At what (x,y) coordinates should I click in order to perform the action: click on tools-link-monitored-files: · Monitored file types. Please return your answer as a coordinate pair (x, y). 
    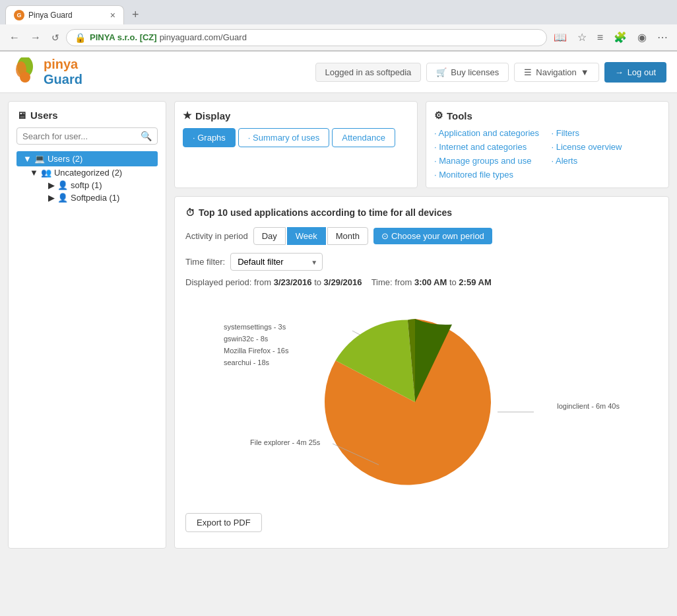
    Looking at the image, I should click on (489, 174).